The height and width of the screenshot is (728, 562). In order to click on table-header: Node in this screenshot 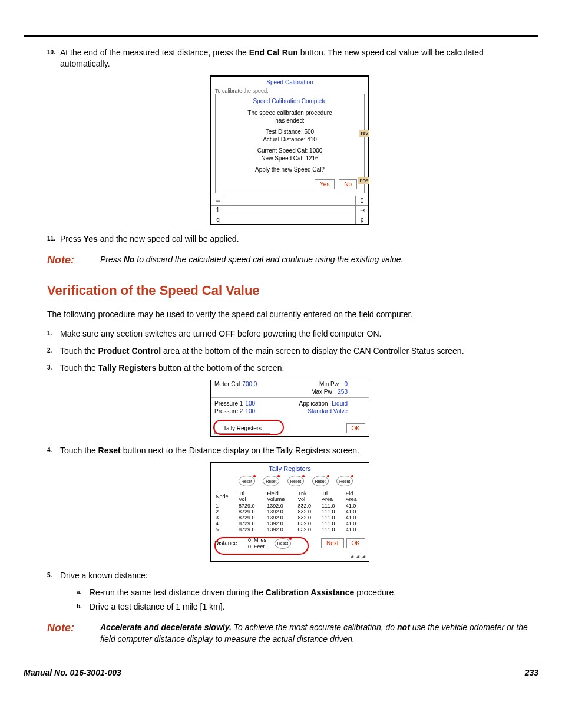, I will do `click(226, 496)`.